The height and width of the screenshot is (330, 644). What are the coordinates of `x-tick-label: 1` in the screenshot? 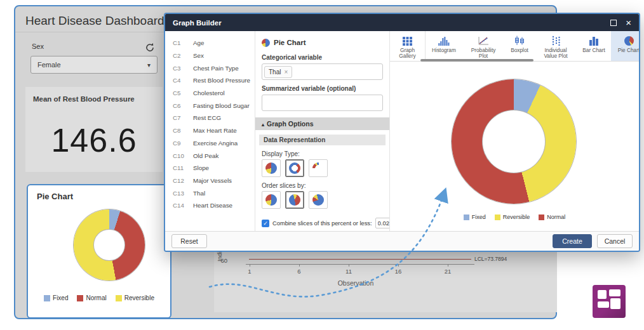 It's located at (250, 272).